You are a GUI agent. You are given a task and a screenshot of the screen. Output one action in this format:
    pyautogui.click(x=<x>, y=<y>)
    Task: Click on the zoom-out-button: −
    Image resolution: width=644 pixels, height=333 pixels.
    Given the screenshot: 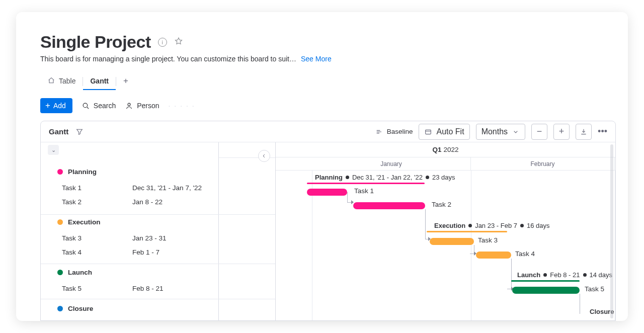 What is the action you would take?
    pyautogui.click(x=539, y=132)
    